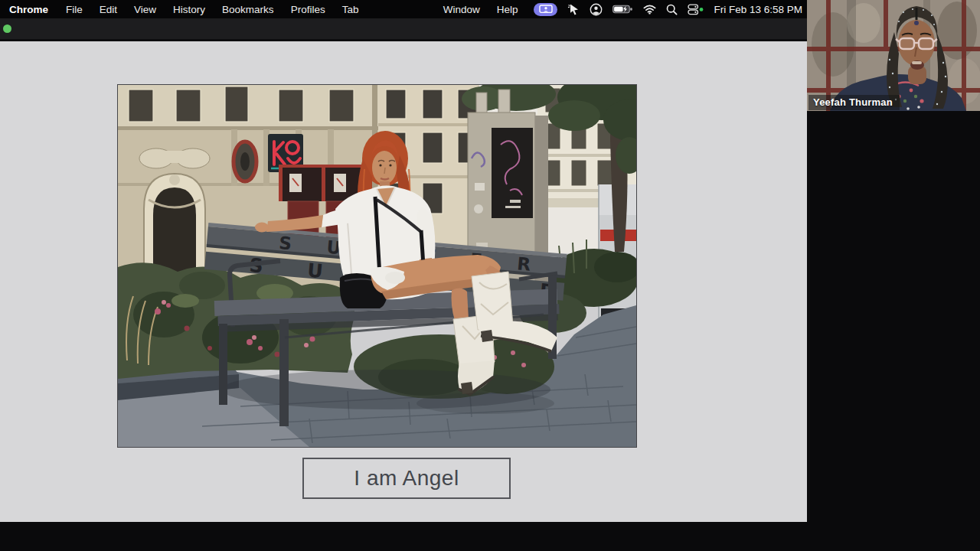  Describe the element at coordinates (407, 478) in the screenshot. I see `slide-caption-box: I am Angel` at that location.